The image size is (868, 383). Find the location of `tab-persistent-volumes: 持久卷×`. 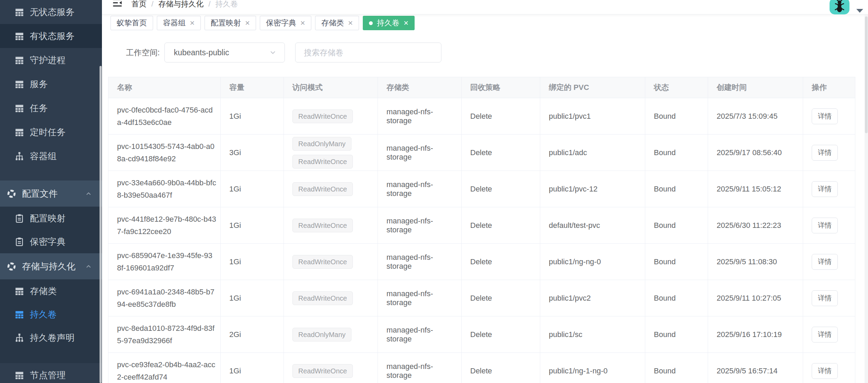

tab-persistent-volumes: 持久卷× is located at coordinates (389, 23).